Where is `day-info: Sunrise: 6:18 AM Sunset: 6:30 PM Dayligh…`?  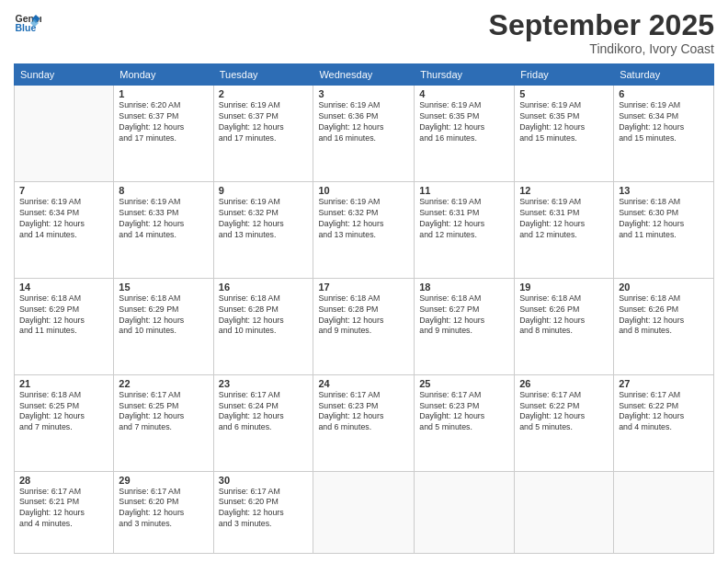 day-info: Sunrise: 6:18 AM Sunset: 6:30 PM Dayligh… is located at coordinates (664, 219).